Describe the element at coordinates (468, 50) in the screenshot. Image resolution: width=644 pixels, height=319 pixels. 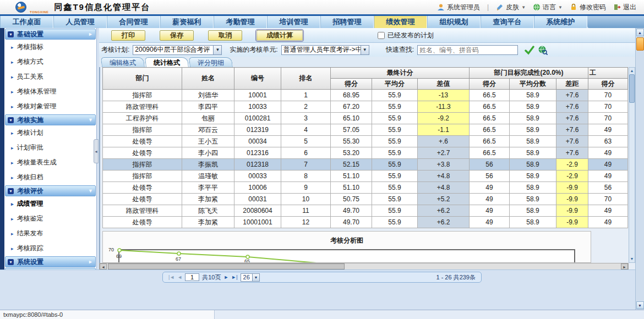
I see `search-input` at that location.